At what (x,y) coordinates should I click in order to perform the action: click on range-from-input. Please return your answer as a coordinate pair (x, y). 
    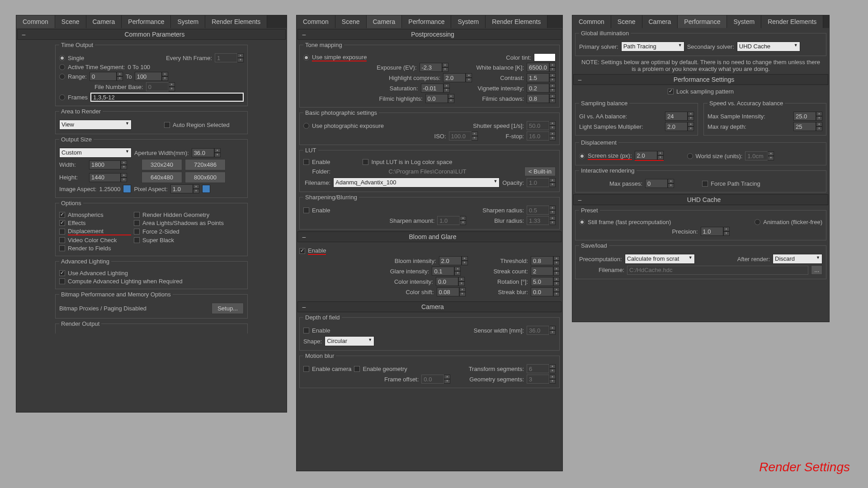
    Looking at the image, I should click on (103, 76).